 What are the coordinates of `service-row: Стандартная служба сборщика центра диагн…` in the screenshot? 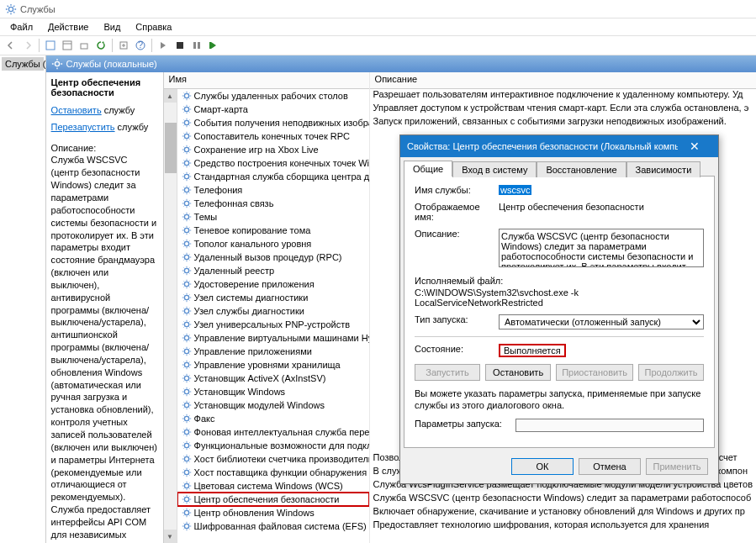 It's located at (273, 177).